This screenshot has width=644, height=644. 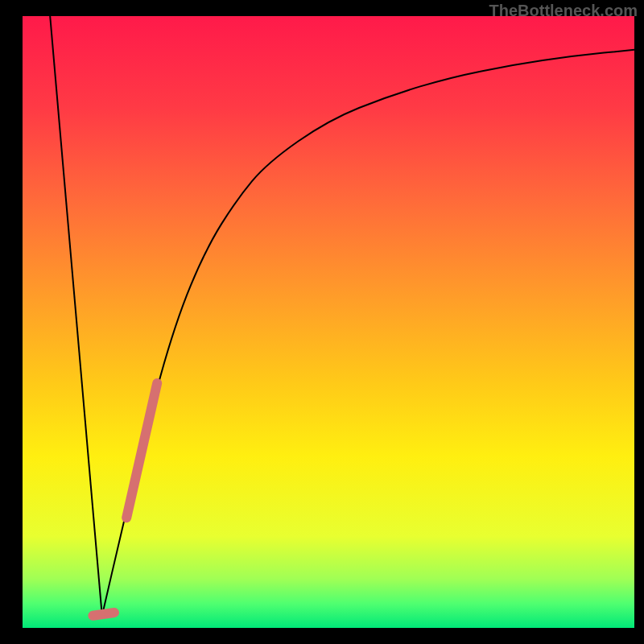 What do you see at coordinates (103, 614) in the screenshot?
I see `highlight-bottom` at bounding box center [103, 614].